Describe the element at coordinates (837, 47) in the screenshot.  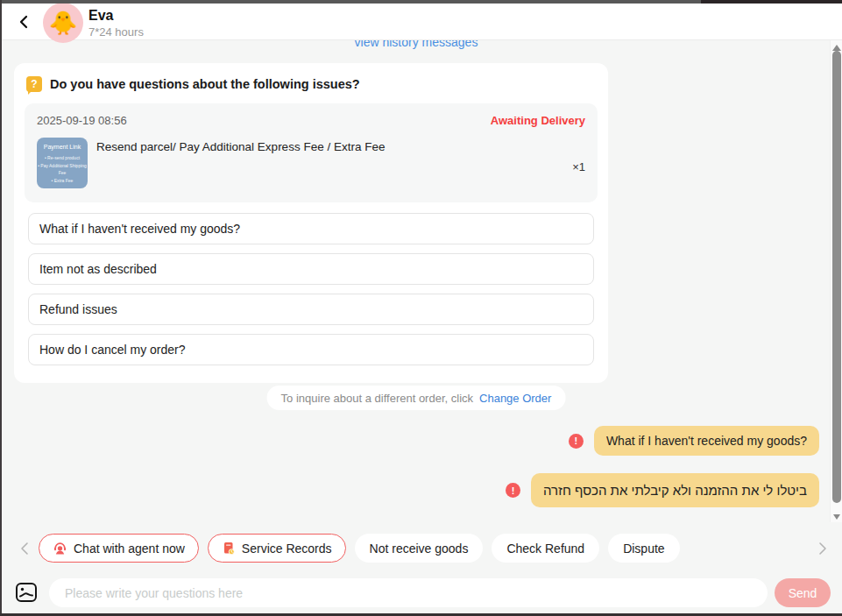
I see `scroll-up-arrow-icon` at that location.